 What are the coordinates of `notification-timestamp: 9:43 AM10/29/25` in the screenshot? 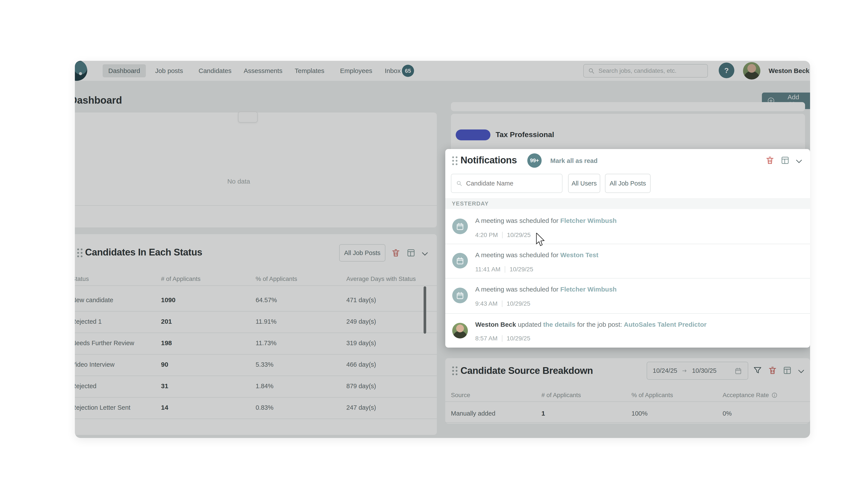 It's located at (503, 304).